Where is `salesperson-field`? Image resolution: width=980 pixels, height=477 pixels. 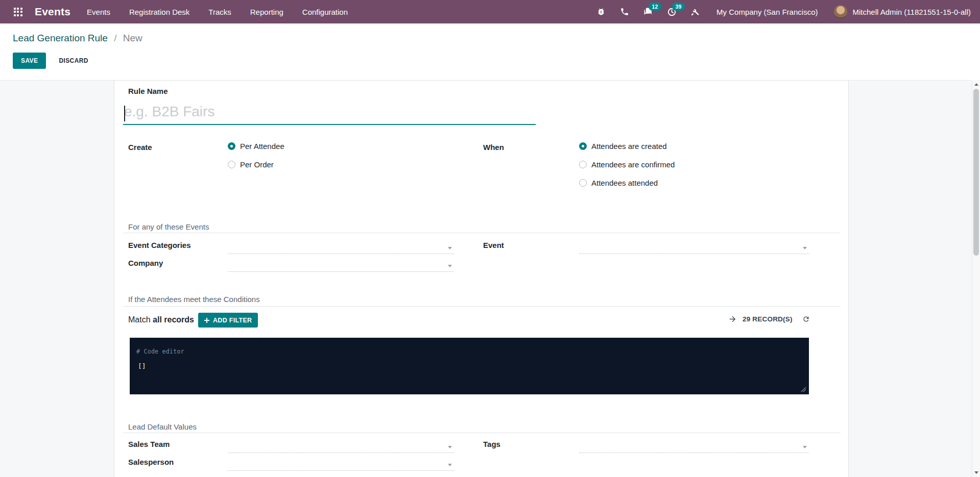
salesperson-field is located at coordinates (341, 464).